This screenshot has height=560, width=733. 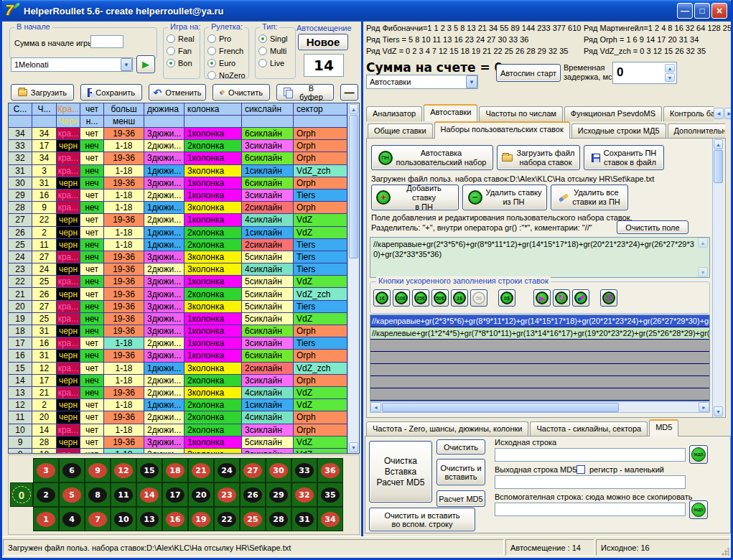 I want to click on board-cell-26: 26, so click(x=253, y=495).